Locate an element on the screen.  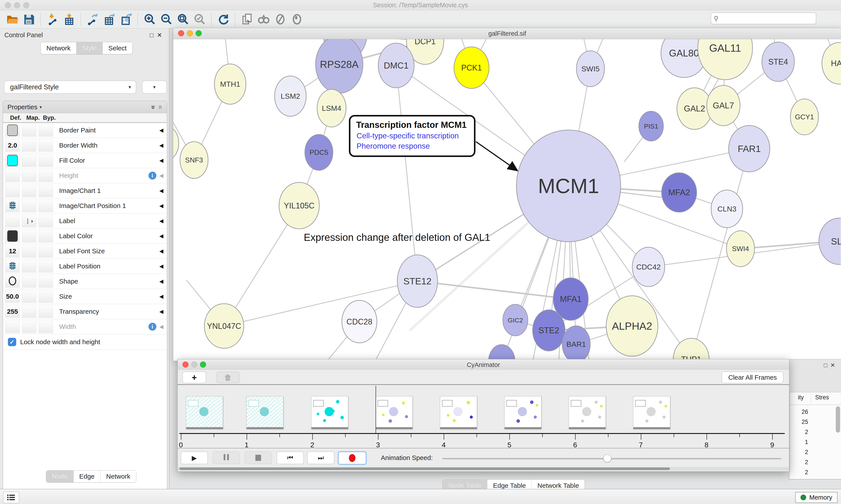
zoom-in-icon is located at coordinates (150, 19).